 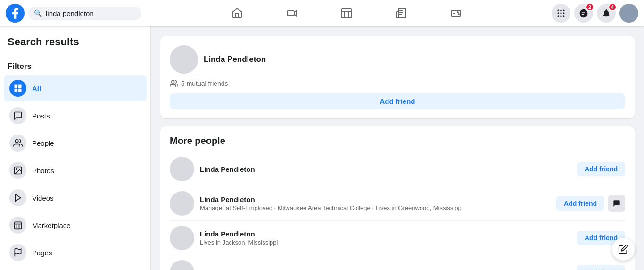 What do you see at coordinates (51, 226) in the screenshot?
I see `sidebar-item-marketplace-label: Marketplace` at bounding box center [51, 226].